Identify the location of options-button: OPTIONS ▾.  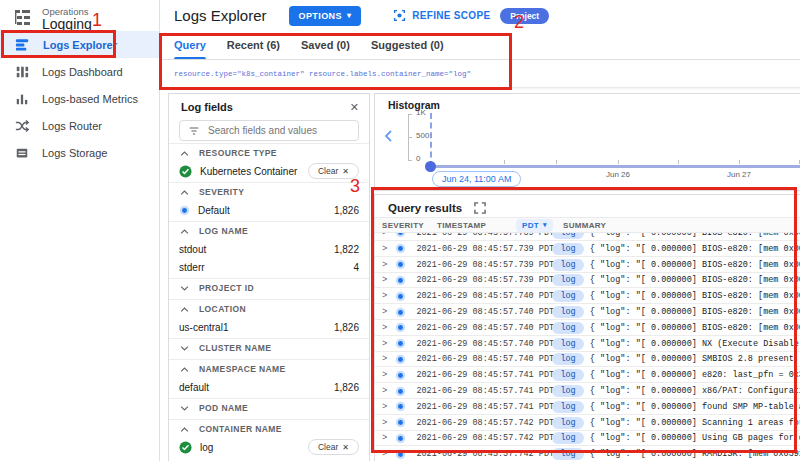
(326, 16).